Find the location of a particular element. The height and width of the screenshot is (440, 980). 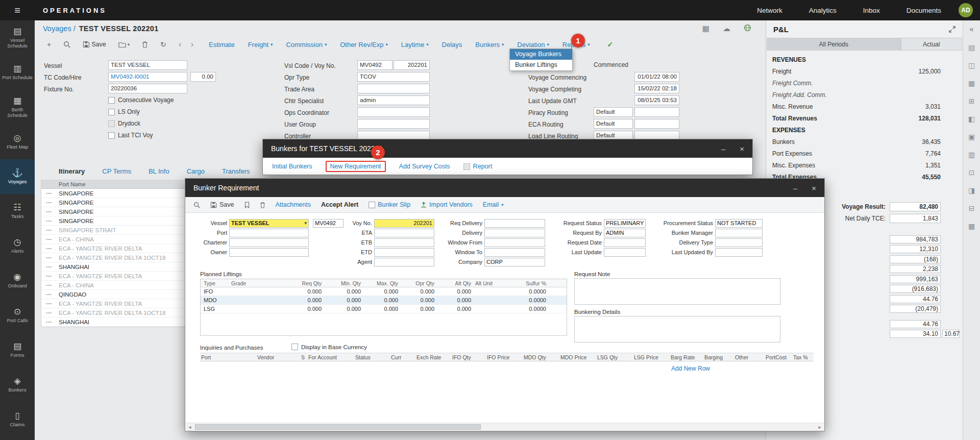

last-tci-voy-checkbox: Last TCI Voy is located at coordinates (131, 135).